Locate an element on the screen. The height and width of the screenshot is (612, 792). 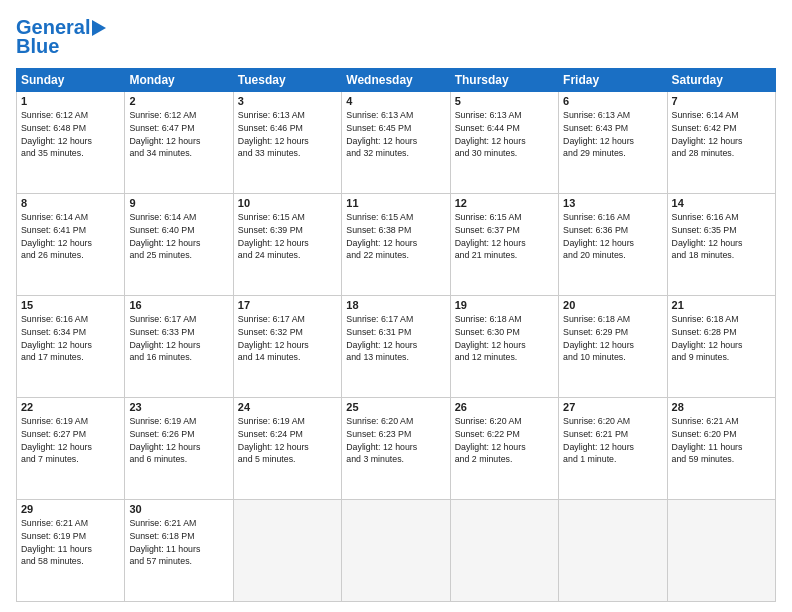
calendar-cell: 7 Sunrise: 6:14 AMSunset: 6:42 PMDayligh… is located at coordinates (721, 143).